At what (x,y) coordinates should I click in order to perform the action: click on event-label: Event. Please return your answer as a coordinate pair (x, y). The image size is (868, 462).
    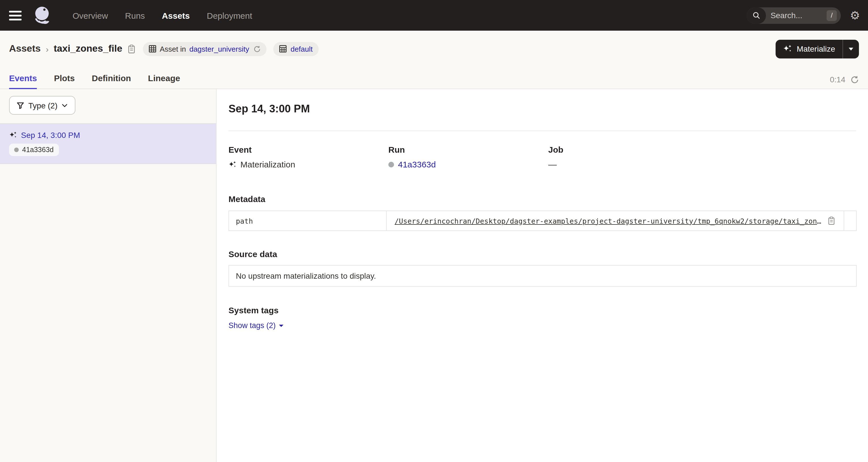
    Looking at the image, I should click on (309, 150).